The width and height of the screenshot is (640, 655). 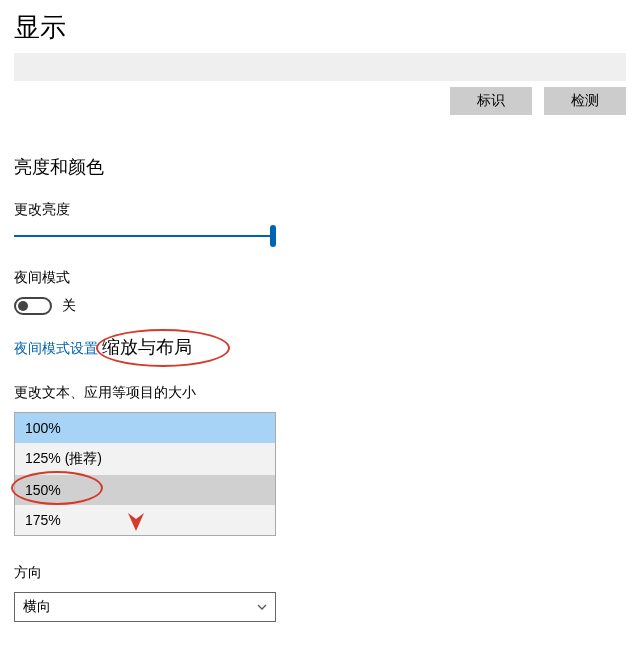 I want to click on orientation-value: 横向, so click(x=37, y=607).